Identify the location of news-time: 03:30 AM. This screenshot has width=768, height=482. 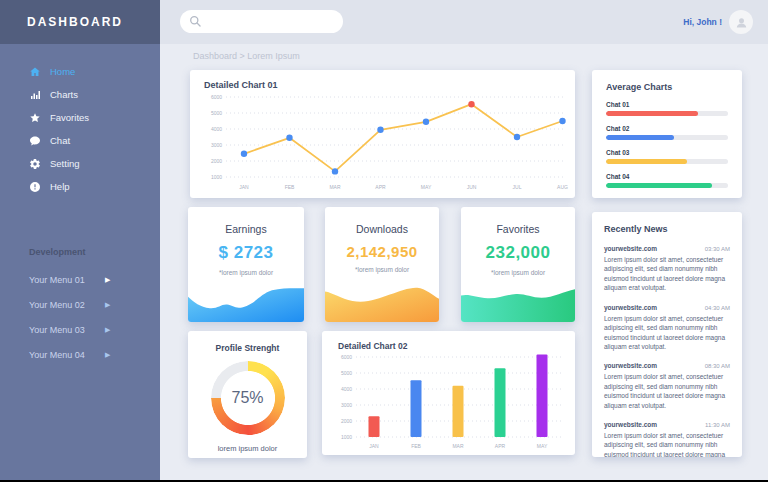
(718, 249).